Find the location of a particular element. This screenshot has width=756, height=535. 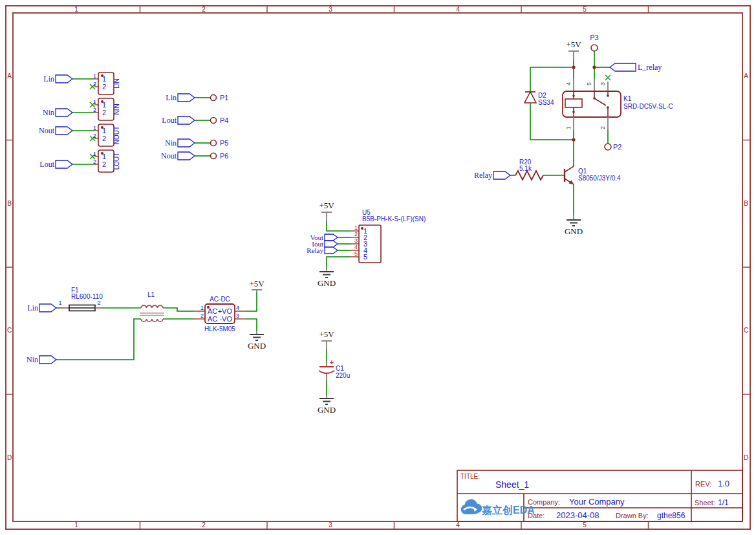

q1-ref: Q1 is located at coordinates (583, 171).